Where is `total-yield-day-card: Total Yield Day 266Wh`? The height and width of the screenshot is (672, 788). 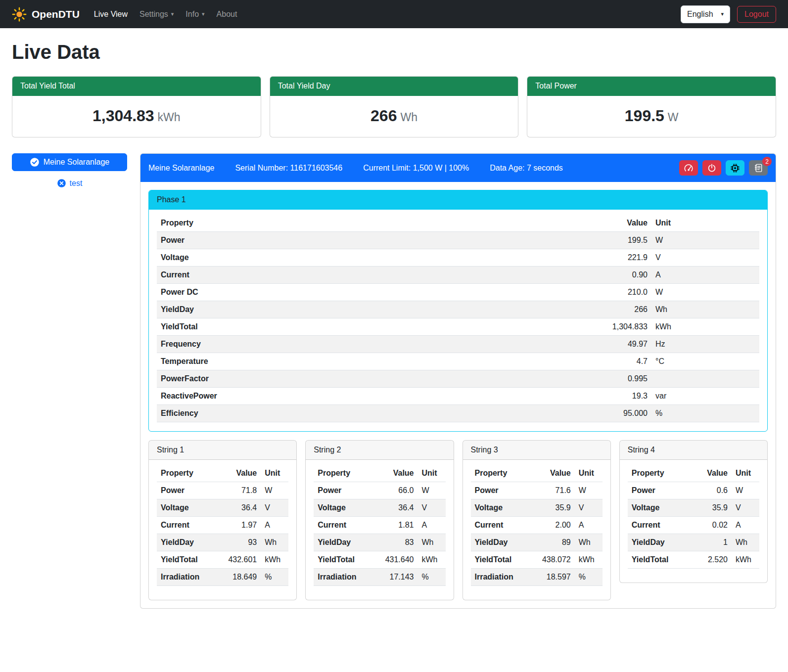
total-yield-day-card: Total Yield Day 266Wh is located at coordinates (394, 107).